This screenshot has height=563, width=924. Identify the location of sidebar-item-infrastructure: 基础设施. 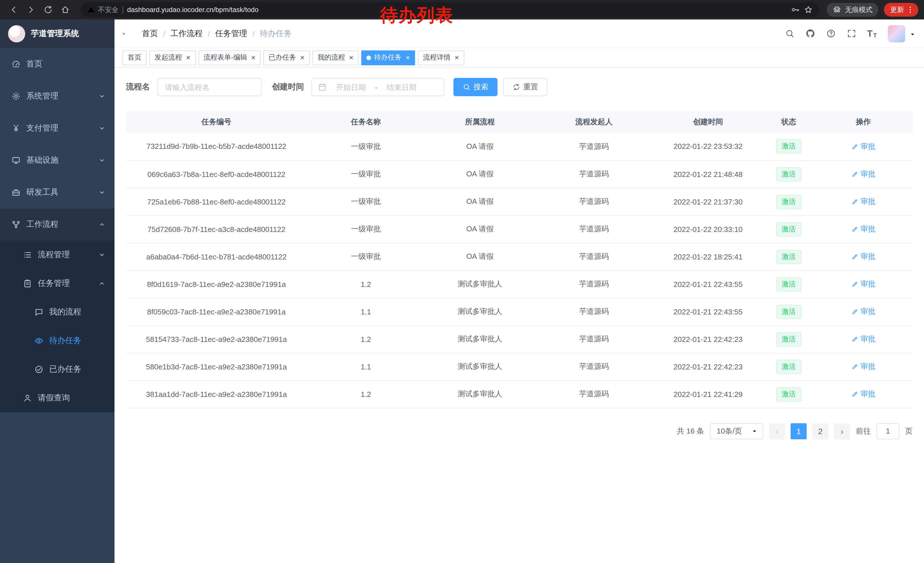
(57, 161).